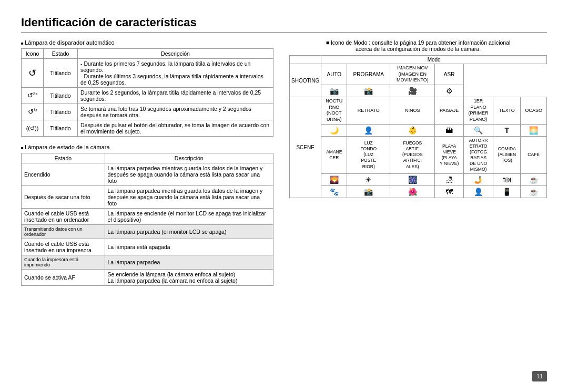  Describe the element at coordinates (147, 147) in the screenshot. I see `lamp2-title: Lámpara de estado de la cámara` at that location.